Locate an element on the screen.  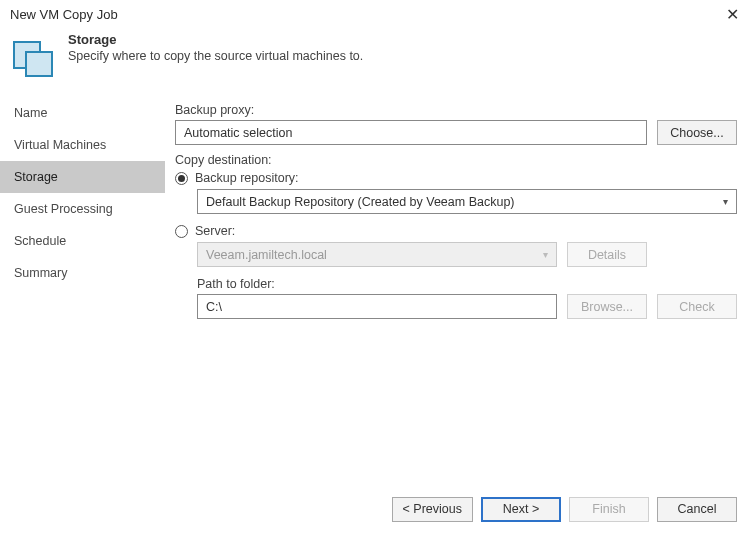
sidebar-item-guest-processing: Guest Processing is located at coordinates (82, 209).